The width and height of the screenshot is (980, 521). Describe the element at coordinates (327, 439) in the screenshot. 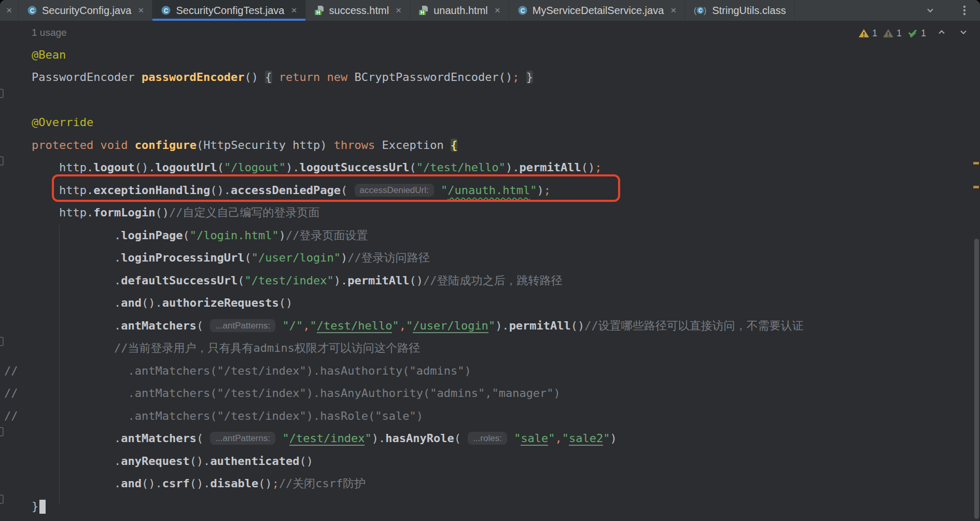

I see `navigable-url-string: /test/index` at that location.